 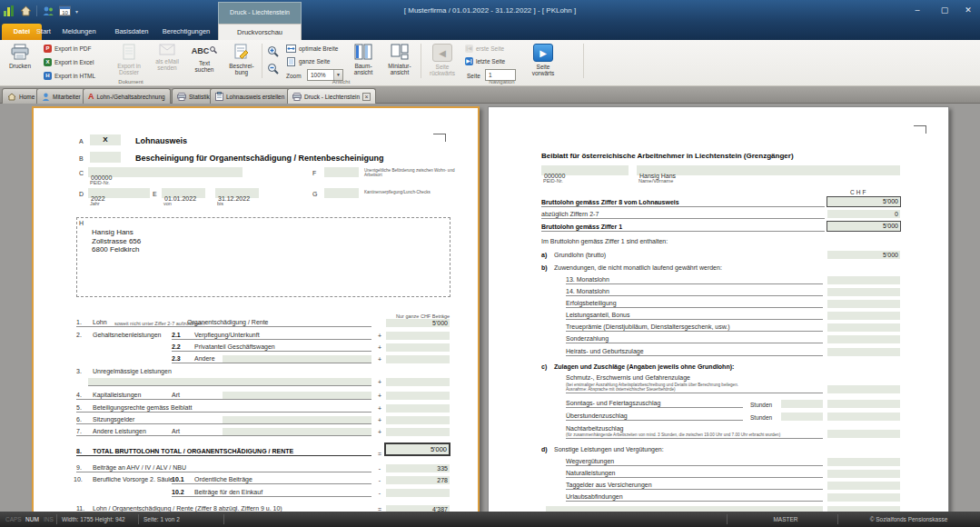 What do you see at coordinates (62, 96) in the screenshot?
I see `doctab-mitarbeiter: Mitarbeiter` at bounding box center [62, 96].